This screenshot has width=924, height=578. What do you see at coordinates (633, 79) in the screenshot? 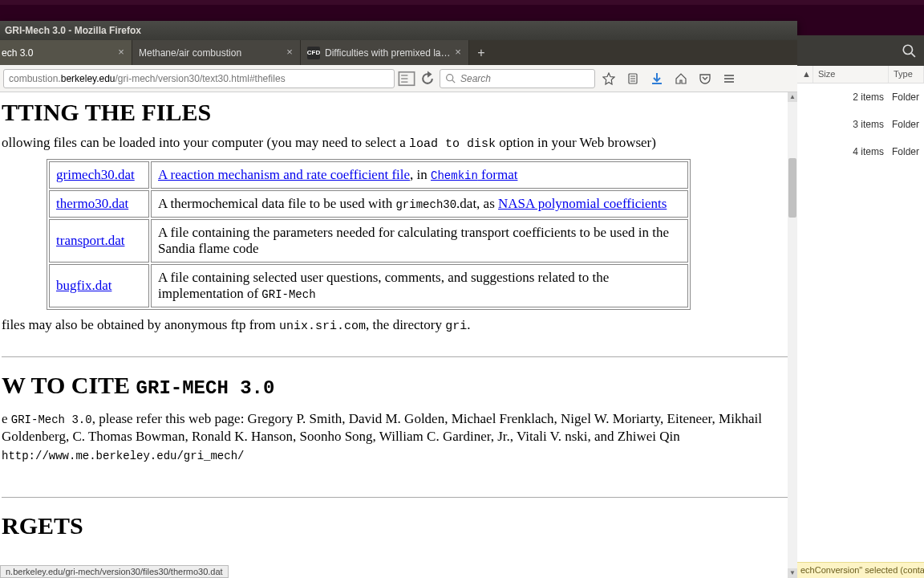
I see `clipboard-icon` at bounding box center [633, 79].